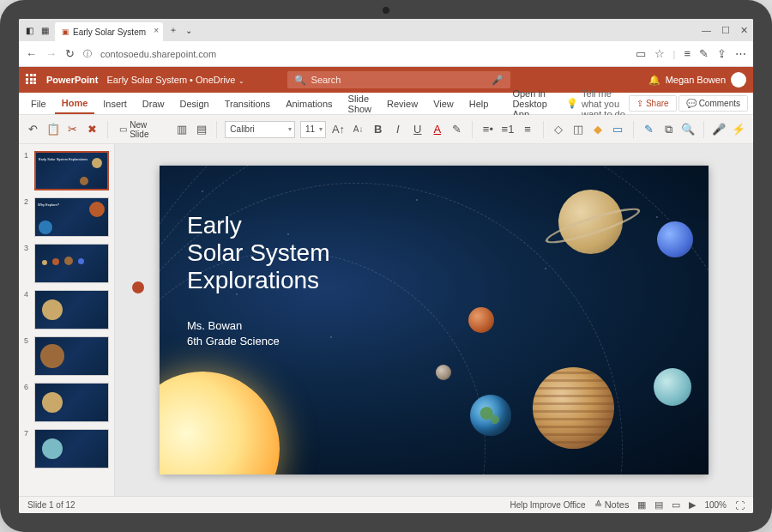  Describe the element at coordinates (642, 505) in the screenshot. I see `normal-view-icon: ▦` at that location.